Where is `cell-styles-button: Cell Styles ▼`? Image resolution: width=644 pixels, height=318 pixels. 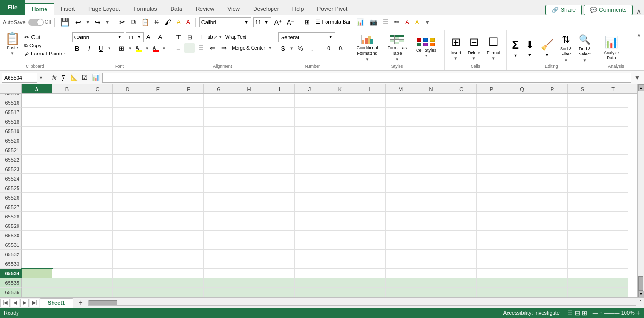
cell-styles-button: Cell Styles ▼ is located at coordinates (426, 48).